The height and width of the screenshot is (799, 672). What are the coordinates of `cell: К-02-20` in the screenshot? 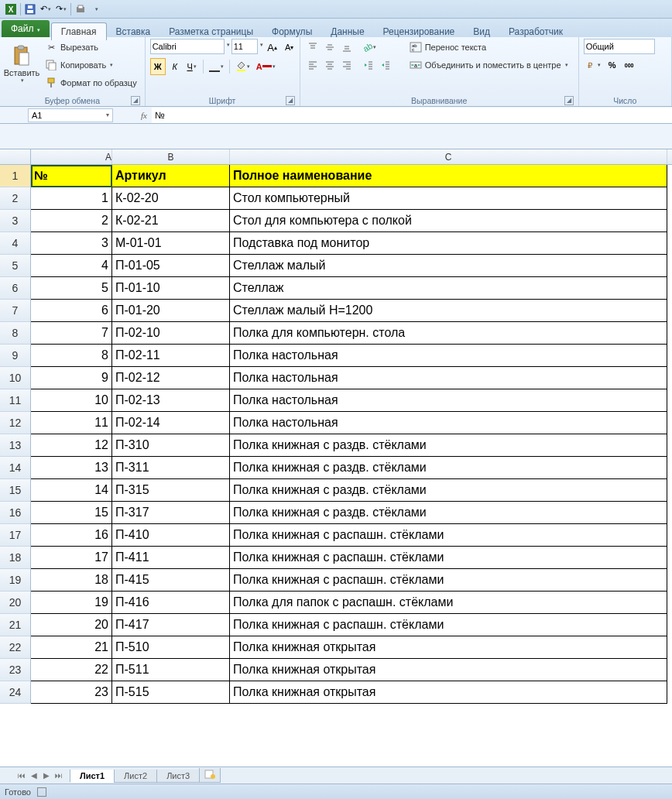 It's located at (171, 198).